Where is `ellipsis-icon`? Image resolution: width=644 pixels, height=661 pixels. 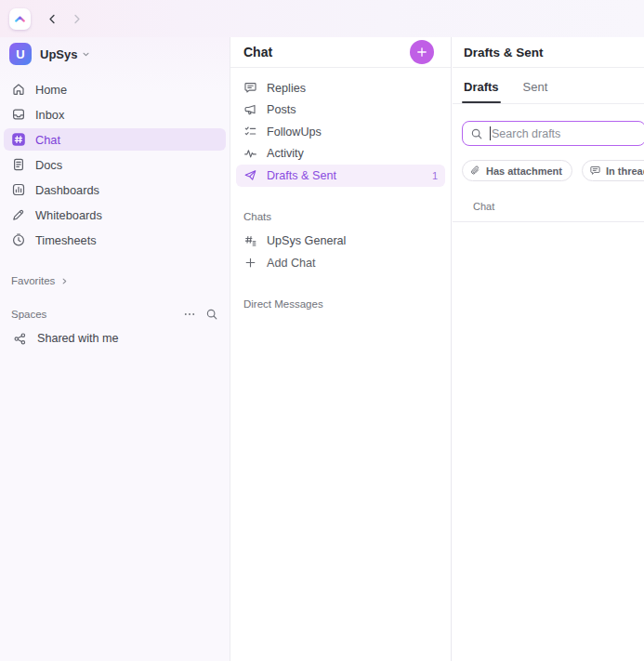
ellipsis-icon is located at coordinates (190, 314).